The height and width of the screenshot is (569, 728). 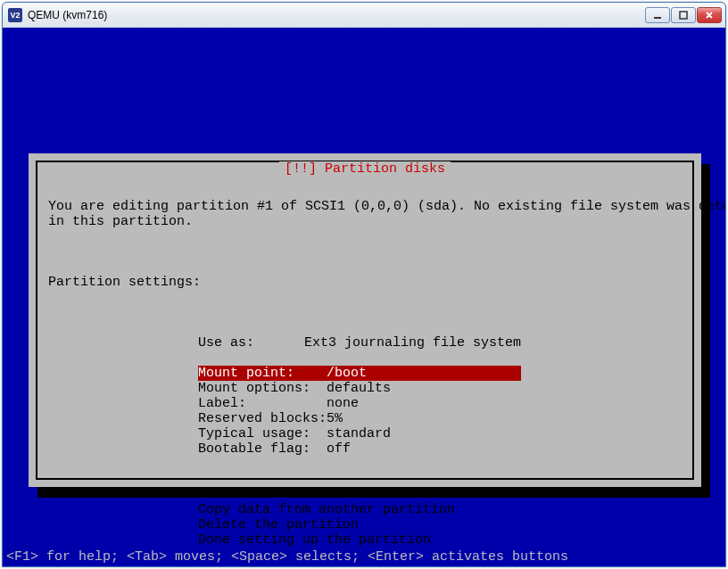 I want to click on setting-value: 5%, so click(x=424, y=419).